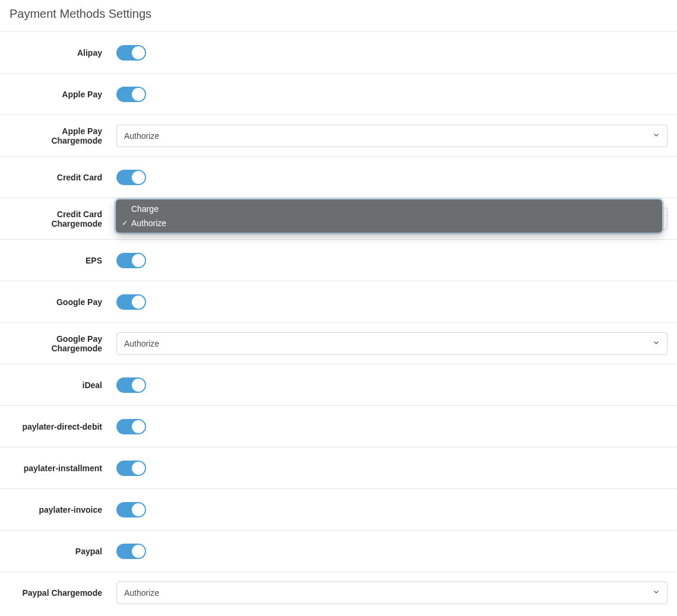  What do you see at coordinates (392, 593) in the screenshot?
I see `paypal_chargemode-select: Authorize` at bounding box center [392, 593].